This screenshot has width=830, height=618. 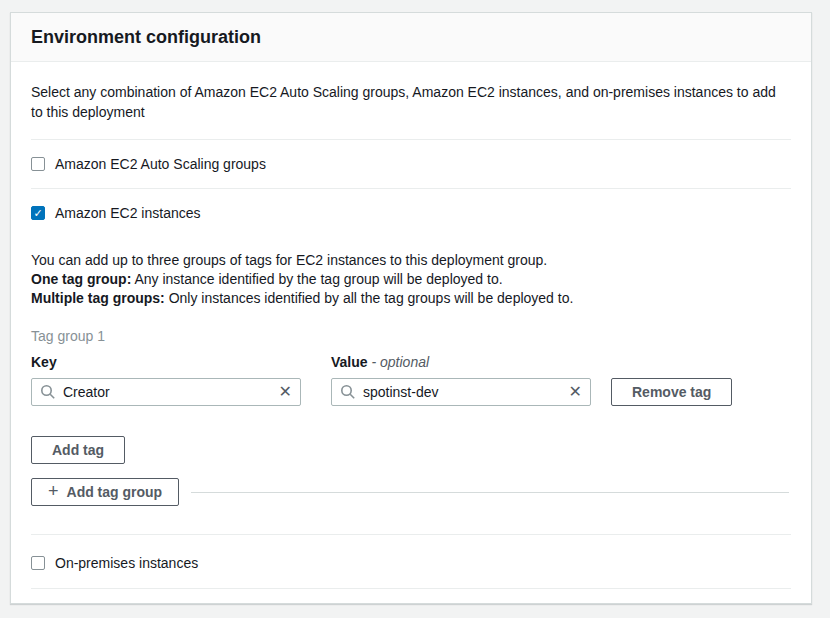 I want to click on ec2-instances-label: Amazon EC2 instances, so click(x=128, y=213).